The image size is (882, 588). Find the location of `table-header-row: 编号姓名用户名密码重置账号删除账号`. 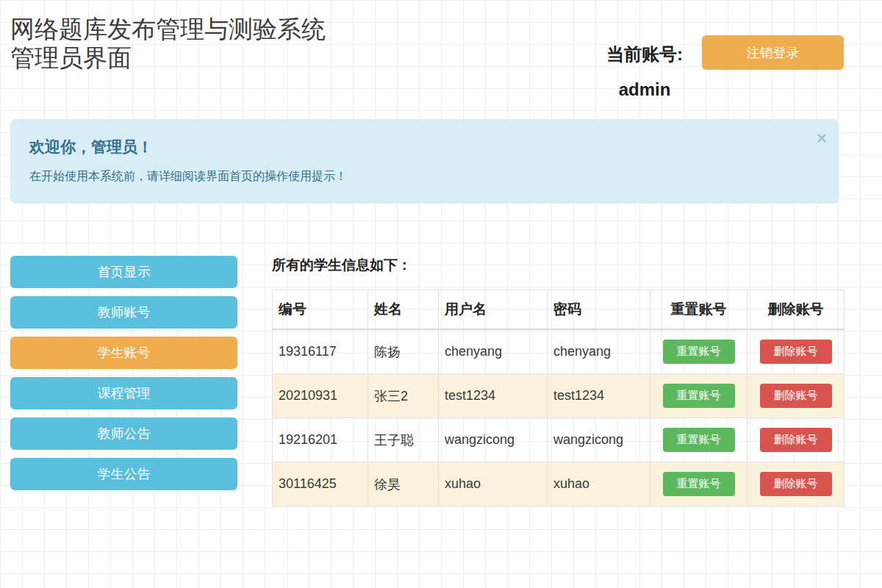

table-header-row: 编号姓名用户名密码重置账号删除账号 is located at coordinates (559, 310).